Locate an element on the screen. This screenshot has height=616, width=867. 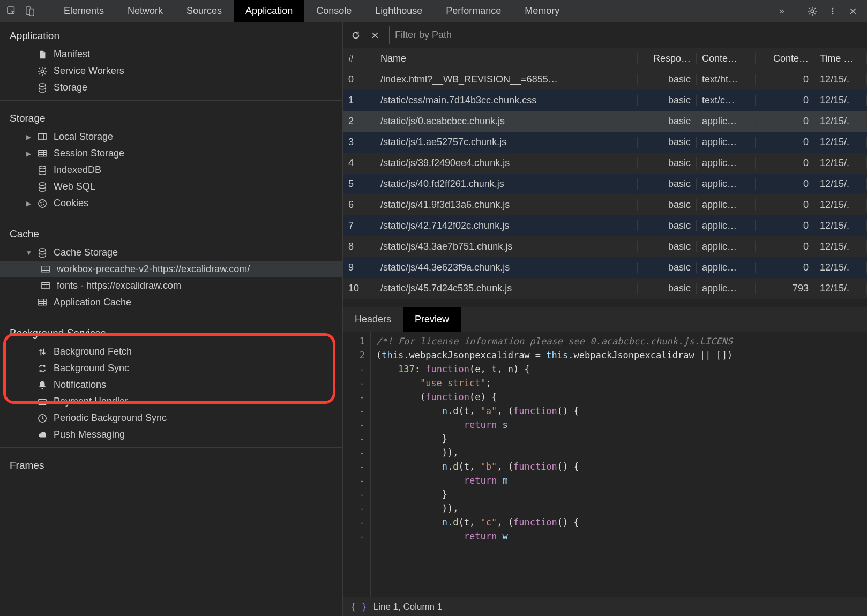
refresh-icon is located at coordinates (356, 35).